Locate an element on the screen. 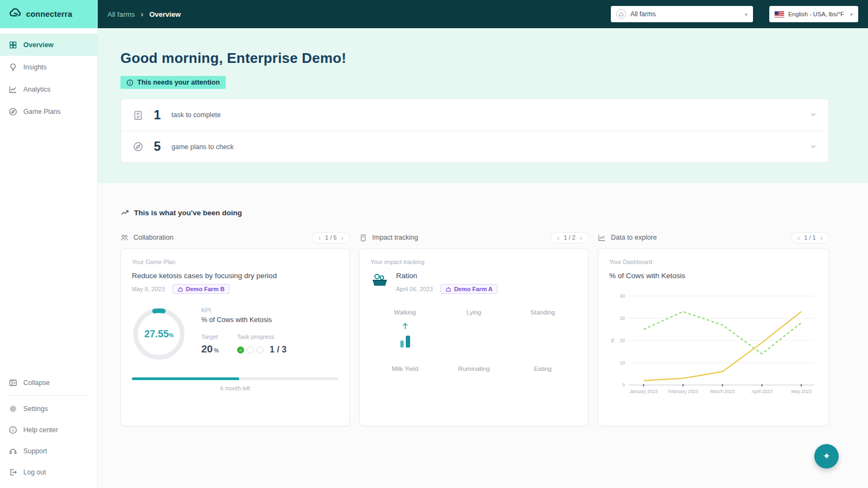  chevron-down-icon: ▾ is located at coordinates (852, 14).